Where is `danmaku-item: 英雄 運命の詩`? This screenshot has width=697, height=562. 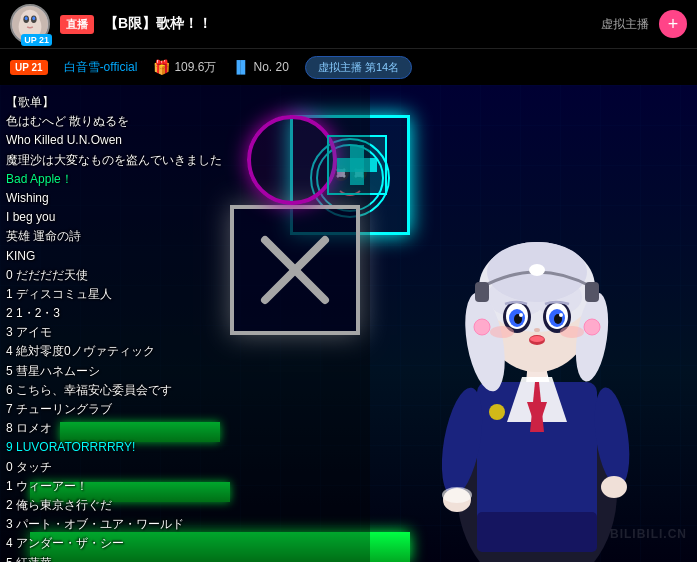 danmaku-item: 英雄 運命の詩 is located at coordinates (185, 236).